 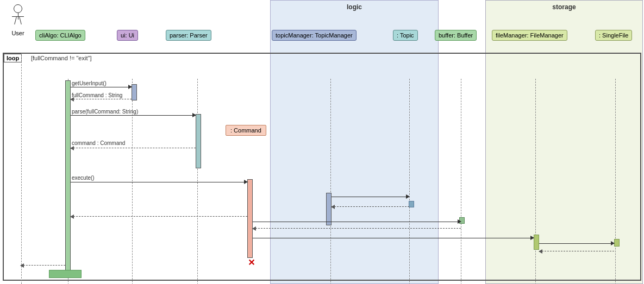 I want to click on topic-lifeline, so click(x=410, y=181).